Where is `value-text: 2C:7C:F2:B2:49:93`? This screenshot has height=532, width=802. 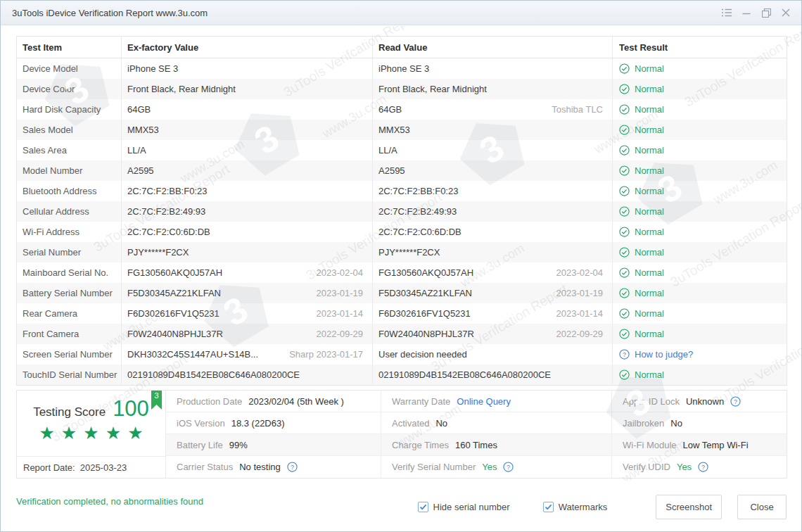 value-text: 2C:7C:F2:B2:49:93 is located at coordinates (418, 211).